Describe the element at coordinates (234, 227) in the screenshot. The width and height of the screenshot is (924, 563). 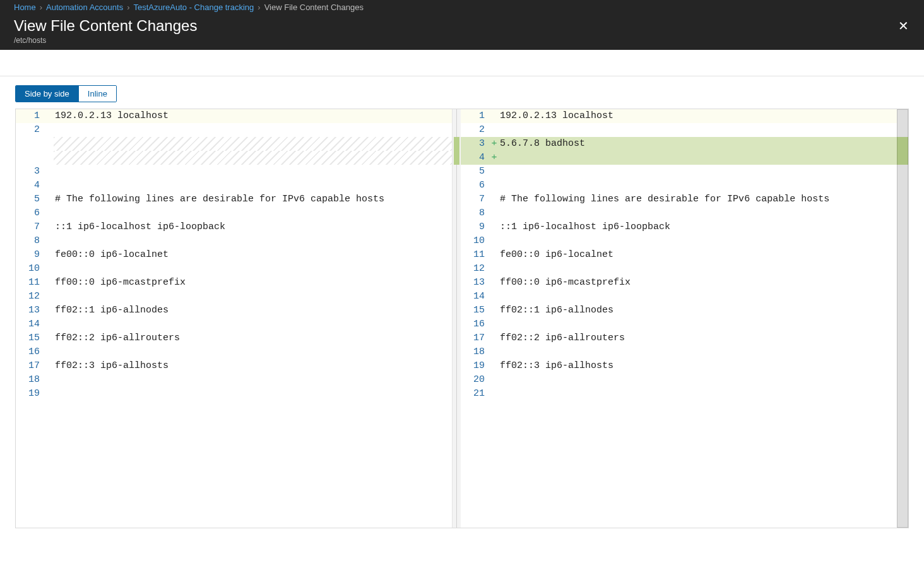
I see `diff-line-original: 7::1 ip6-localhost ip6-loopback` at that location.